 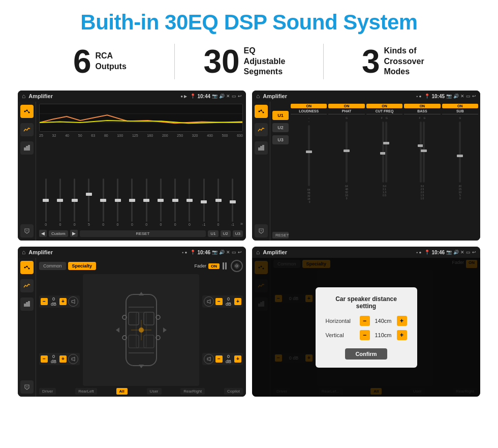 What do you see at coordinates (281, 128) in the screenshot?
I see `amp-u2-button: U2` at bounding box center [281, 128].